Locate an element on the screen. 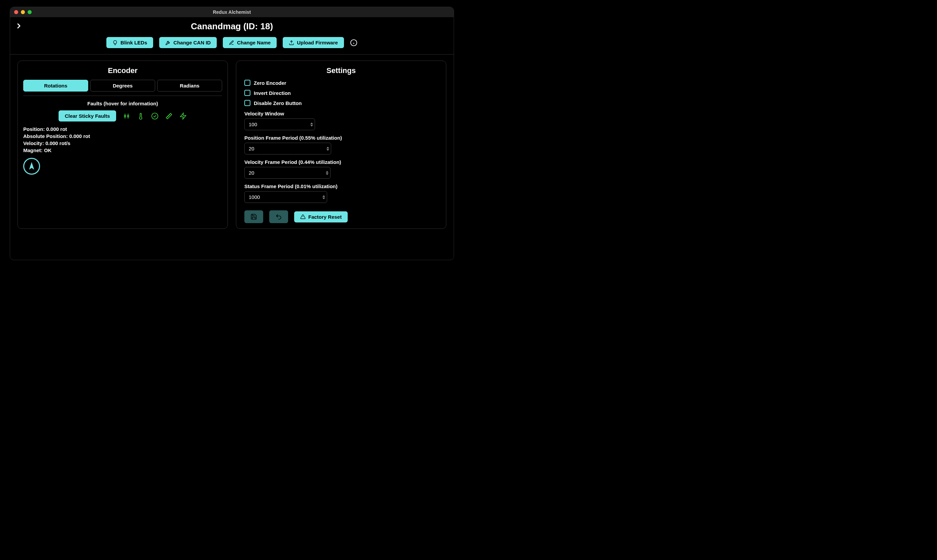 This screenshot has width=937, height=560. power-fault-icon is located at coordinates (127, 116).